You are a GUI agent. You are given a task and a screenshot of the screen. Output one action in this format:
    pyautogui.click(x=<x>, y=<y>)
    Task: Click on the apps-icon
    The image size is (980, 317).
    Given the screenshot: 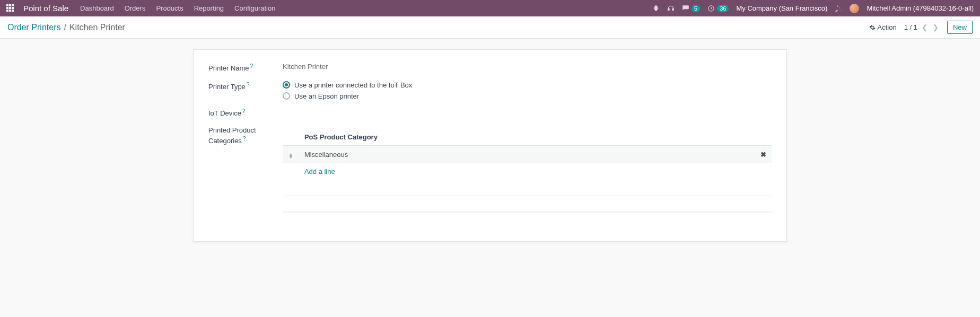 What is the action you would take?
    pyautogui.click(x=11, y=8)
    